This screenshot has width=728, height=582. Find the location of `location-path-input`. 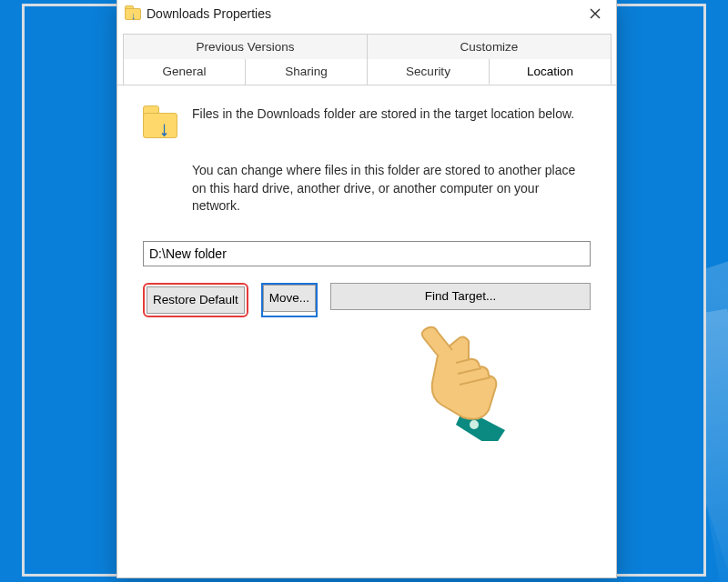

location-path-input is located at coordinates (367, 254).